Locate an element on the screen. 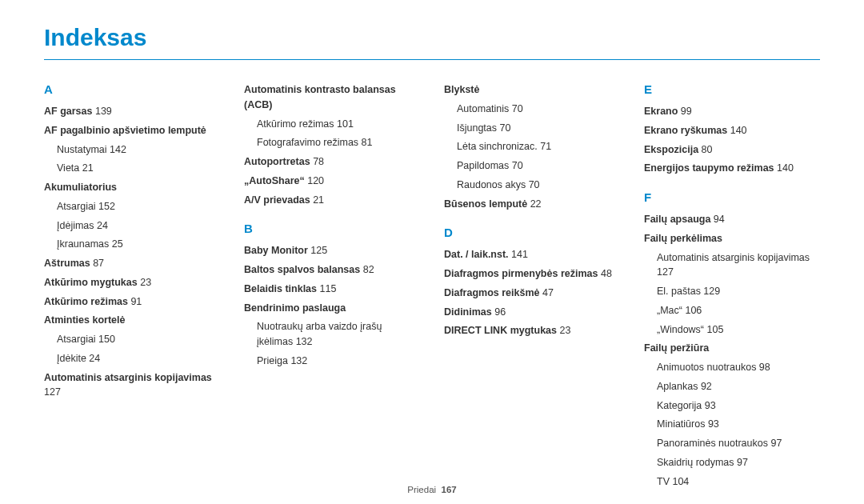 The image size is (864, 504). entry-label: Ekrano ryškumas is located at coordinates (686, 130).